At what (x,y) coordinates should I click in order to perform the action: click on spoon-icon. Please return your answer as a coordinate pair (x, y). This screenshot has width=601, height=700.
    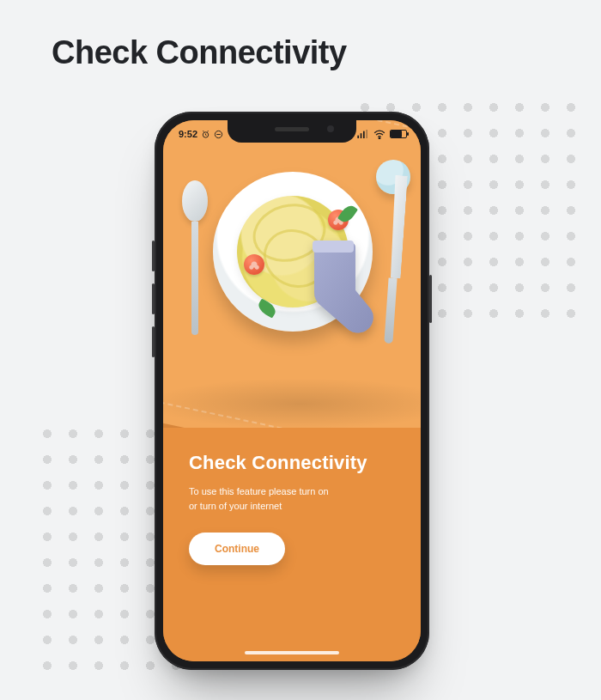
    Looking at the image, I should click on (195, 258).